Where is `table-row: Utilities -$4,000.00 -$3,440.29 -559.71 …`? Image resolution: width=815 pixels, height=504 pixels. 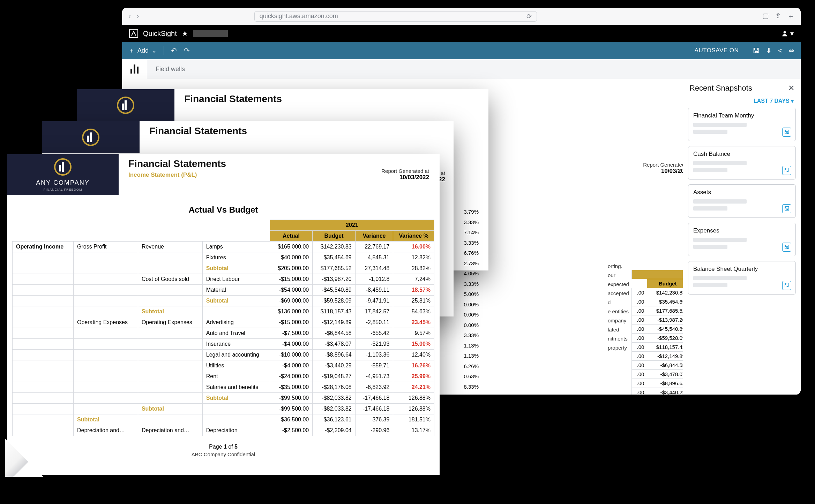 table-row: Utilities -$4,000.00 -$3,440.29 -559.71 … is located at coordinates (223, 366).